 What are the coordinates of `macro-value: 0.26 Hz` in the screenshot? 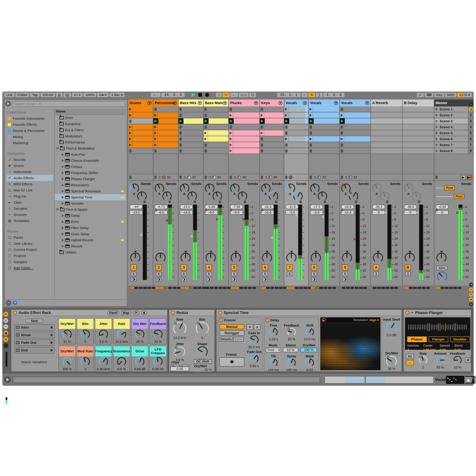 It's located at (158, 369).